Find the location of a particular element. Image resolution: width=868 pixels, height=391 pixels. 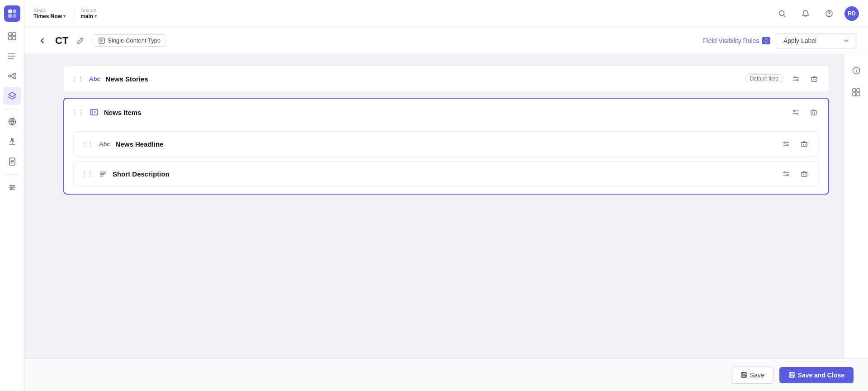

sidebar-item-dashboard is located at coordinates (12, 36).